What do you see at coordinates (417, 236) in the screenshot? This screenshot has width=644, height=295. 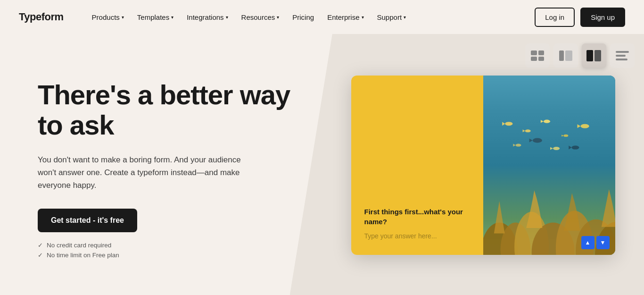 I see `form-answer-placeholder: Type your answer here...` at bounding box center [417, 236].